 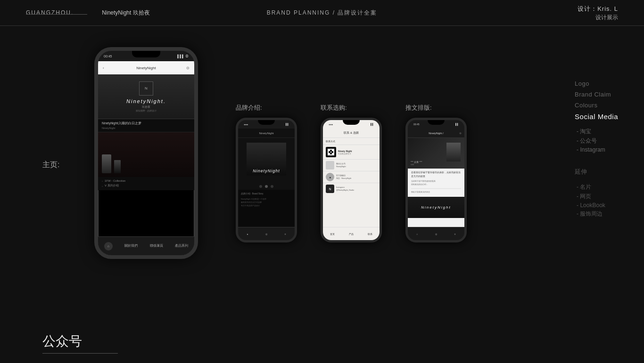 What do you see at coordinates (146, 111) in the screenshot?
I see `phone-hero-desc: 探知视野 · 品牌设计` at bounding box center [146, 111].